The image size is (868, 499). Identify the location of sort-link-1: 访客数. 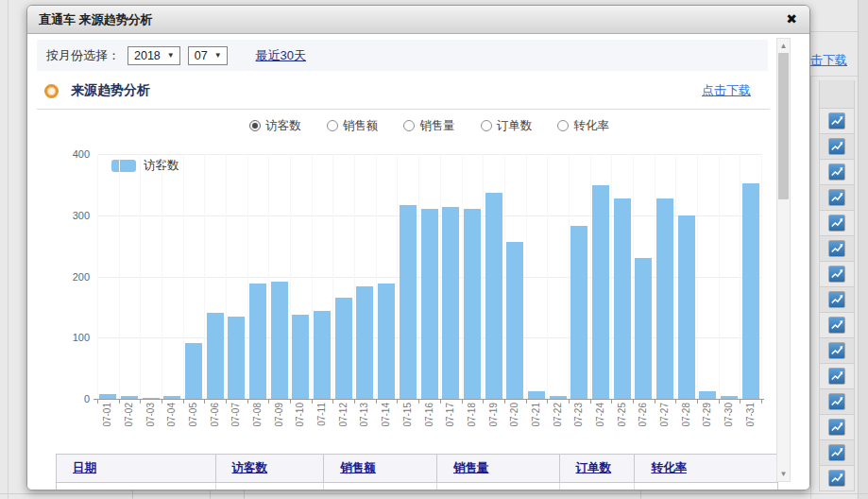
(250, 469).